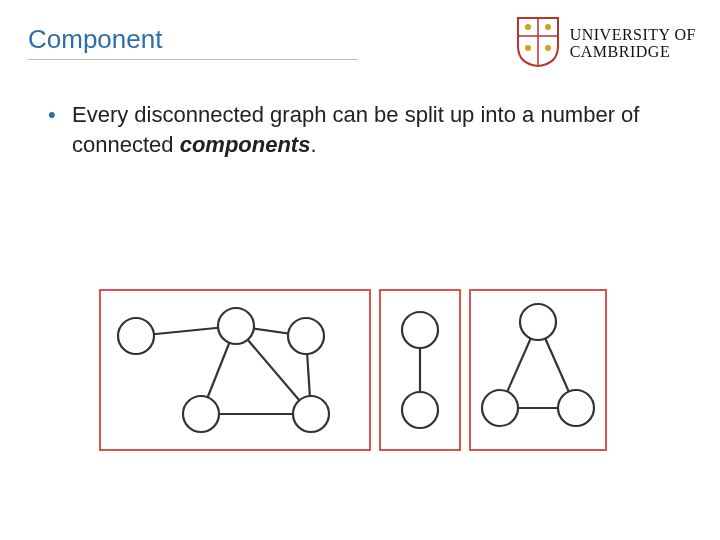  Describe the element at coordinates (246, 144) in the screenshot. I see `bullet-text-emph: components` at that location.